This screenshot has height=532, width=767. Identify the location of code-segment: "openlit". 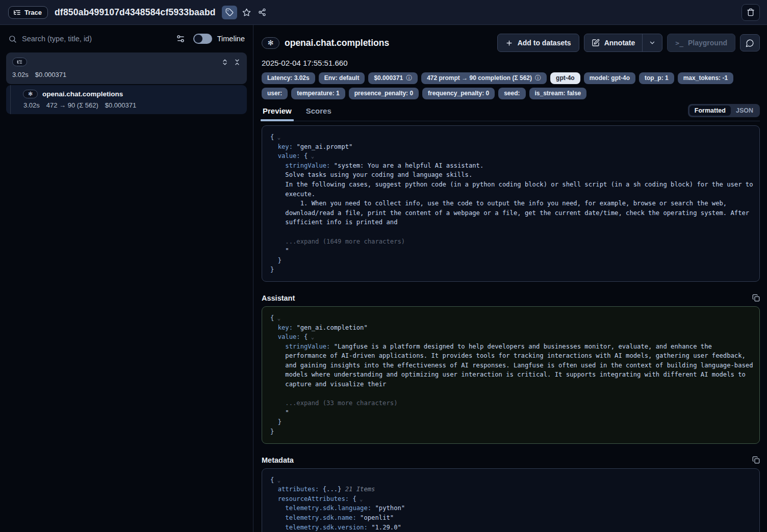
(377, 518).